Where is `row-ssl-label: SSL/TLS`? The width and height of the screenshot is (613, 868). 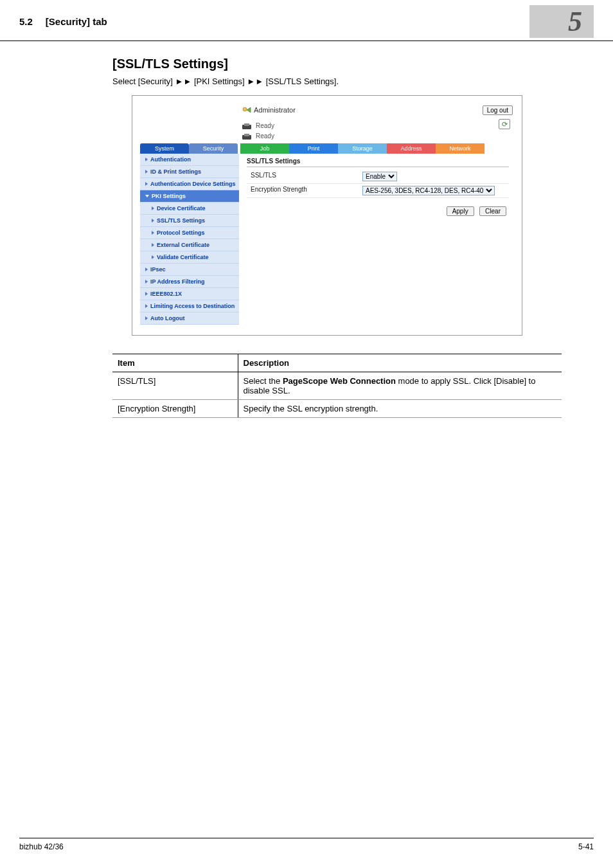
row-ssl-label: SSL/TLS is located at coordinates (305, 176).